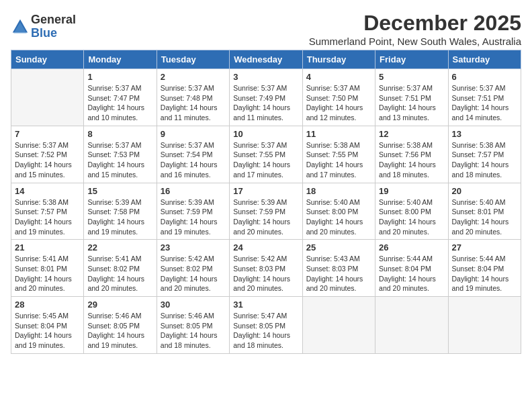 Image resolution: width=532 pixels, height=411 pixels. Describe the element at coordinates (120, 134) in the screenshot. I see `day-number: 8` at that location.